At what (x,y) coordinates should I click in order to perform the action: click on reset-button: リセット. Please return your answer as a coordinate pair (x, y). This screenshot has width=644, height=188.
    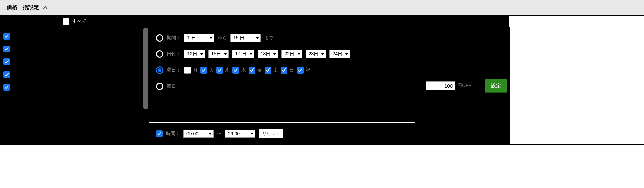
    Looking at the image, I should click on (271, 134).